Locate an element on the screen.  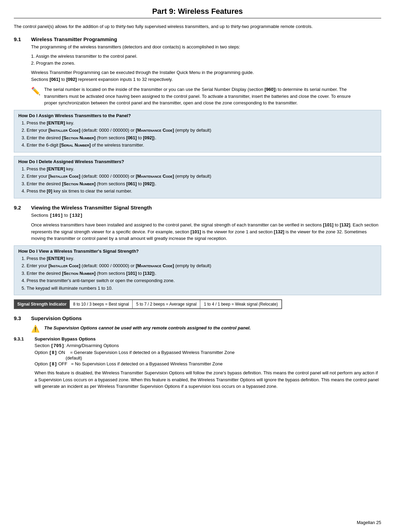
section-9-1-steps: 1. Assign the wireless transmitter to th… is located at coordinates (206, 59).